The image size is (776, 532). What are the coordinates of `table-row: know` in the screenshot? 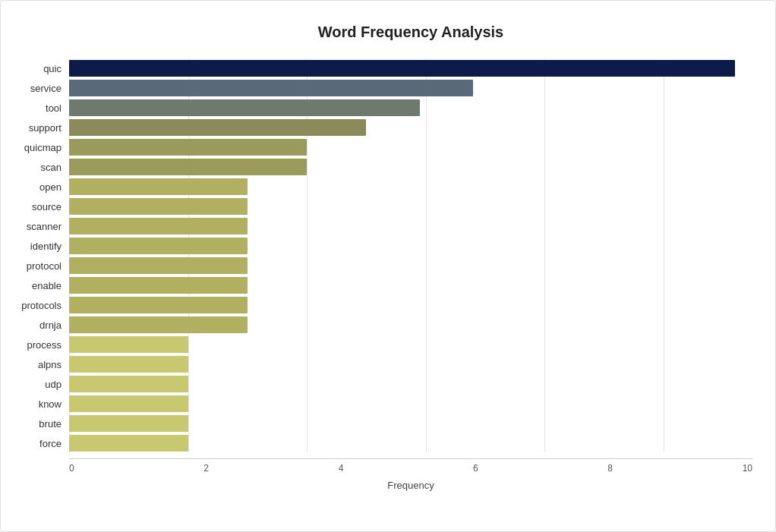 It's located at (411, 404).